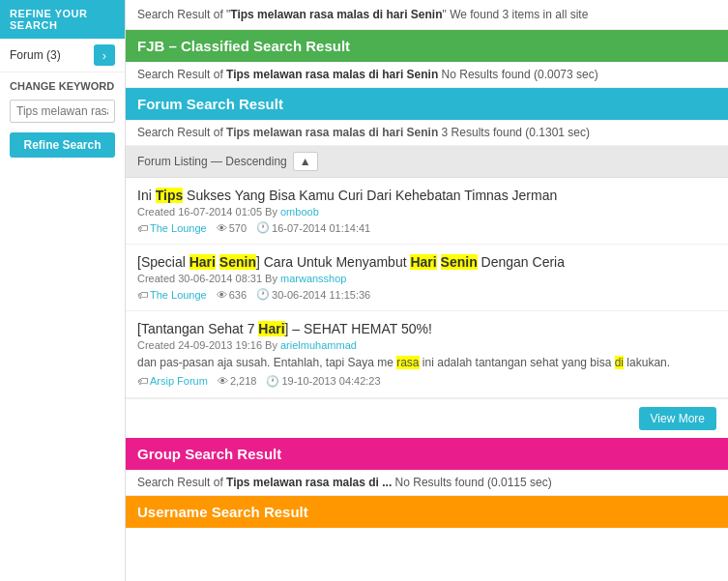 The height and width of the screenshot is (581, 728). Describe the element at coordinates (143, 381) in the screenshot. I see `tag-icon-3: 🏷` at that location.